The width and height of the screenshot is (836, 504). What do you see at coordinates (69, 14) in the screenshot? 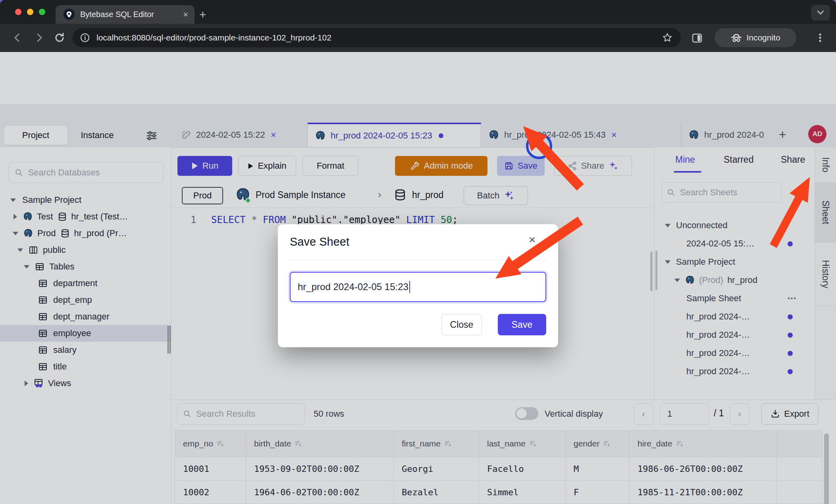
I see `bytebase-favicon` at bounding box center [69, 14].